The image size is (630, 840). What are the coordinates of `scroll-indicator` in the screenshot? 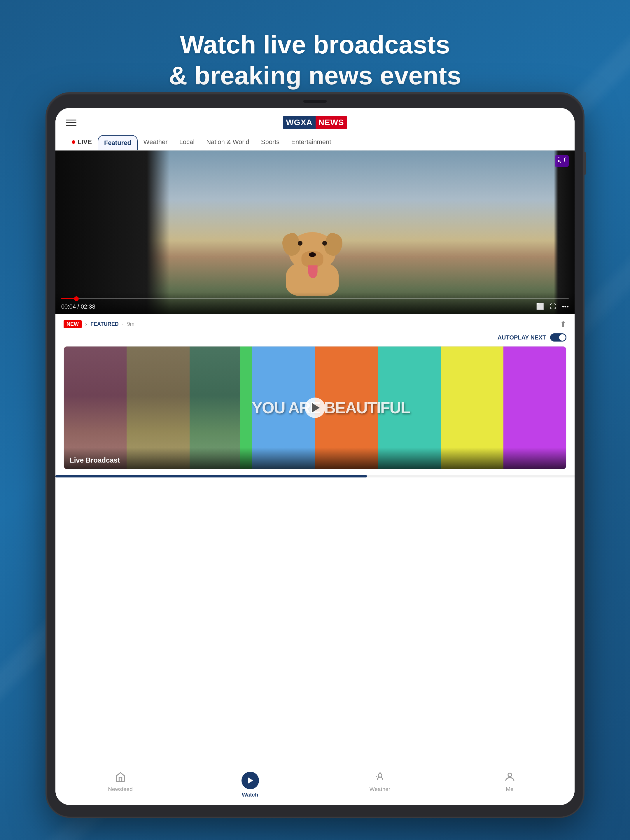 It's located at (315, 476).